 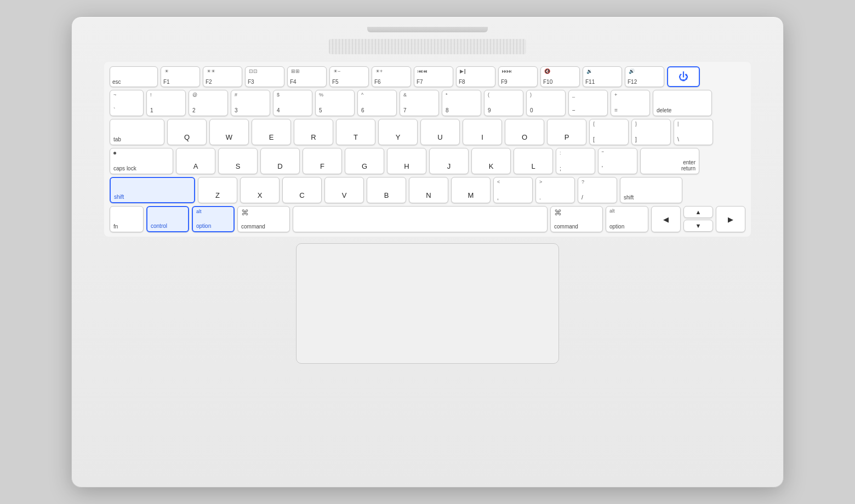 What do you see at coordinates (127, 219) in the screenshot?
I see `key-fn: fn` at bounding box center [127, 219].